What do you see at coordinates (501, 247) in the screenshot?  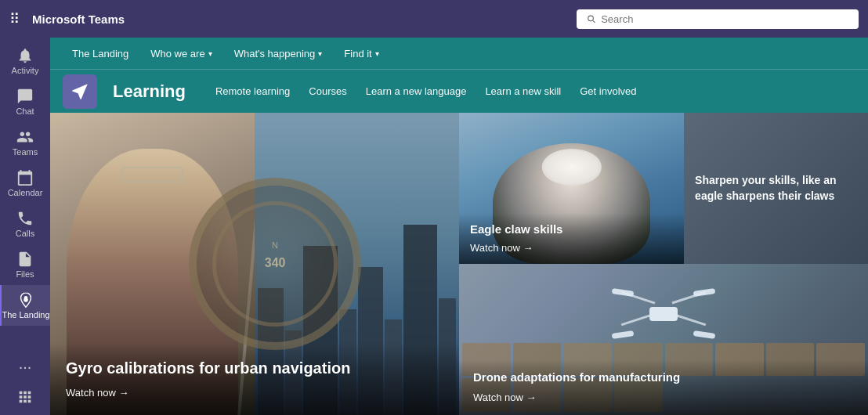 I see `card-eagle-watch-now: Watch now →` at bounding box center [501, 247].